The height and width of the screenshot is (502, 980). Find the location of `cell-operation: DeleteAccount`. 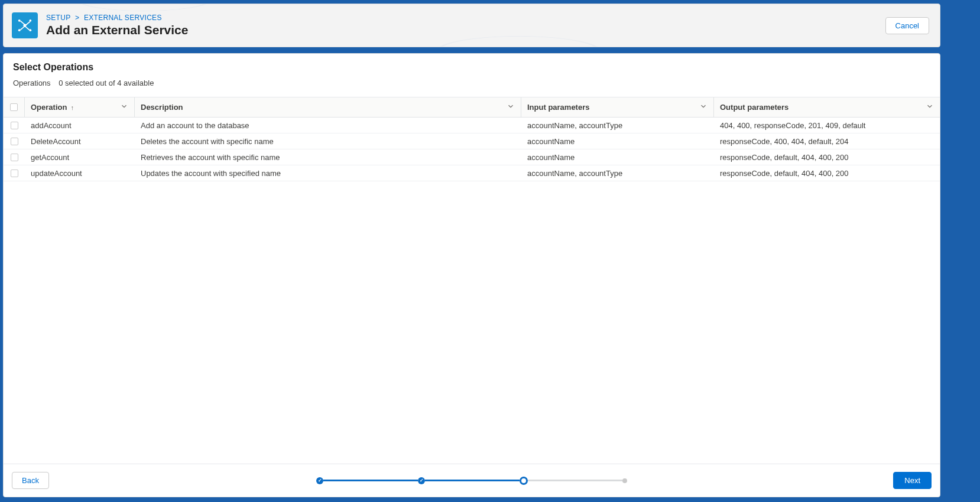

cell-operation: DeleteAccount is located at coordinates (80, 142).